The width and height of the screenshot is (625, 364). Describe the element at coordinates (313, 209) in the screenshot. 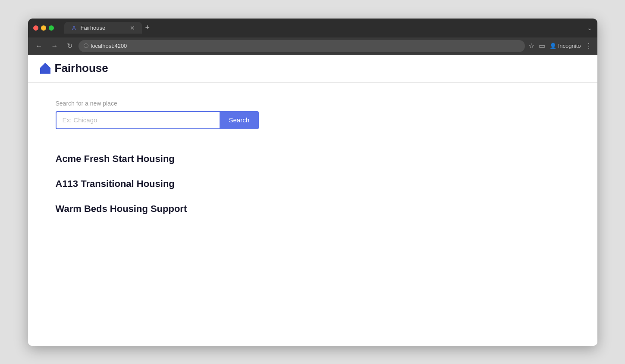

I see `list-item: Warm Beds Housing Support` at that location.